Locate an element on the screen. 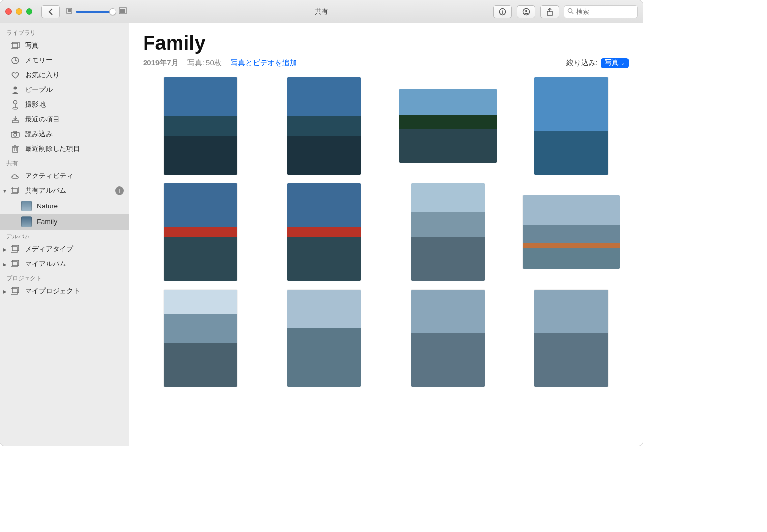 The width and height of the screenshot is (767, 532). back-button is located at coordinates (51, 12).